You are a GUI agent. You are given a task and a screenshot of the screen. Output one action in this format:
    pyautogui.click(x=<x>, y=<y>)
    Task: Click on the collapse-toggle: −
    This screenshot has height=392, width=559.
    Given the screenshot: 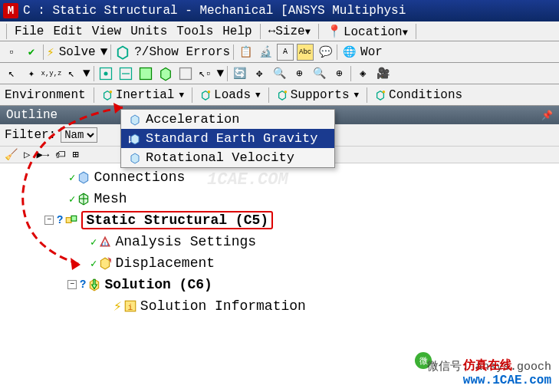 What is the action you would take?
    pyautogui.click(x=72, y=285)
    